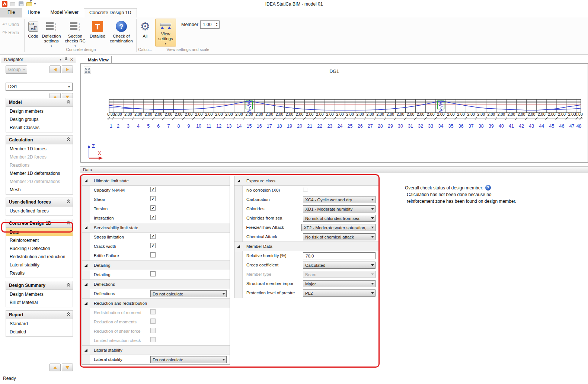 The height and width of the screenshot is (384, 588). Describe the element at coordinates (11, 13) in the screenshot. I see `ribbon-tab-file: File` at that location.